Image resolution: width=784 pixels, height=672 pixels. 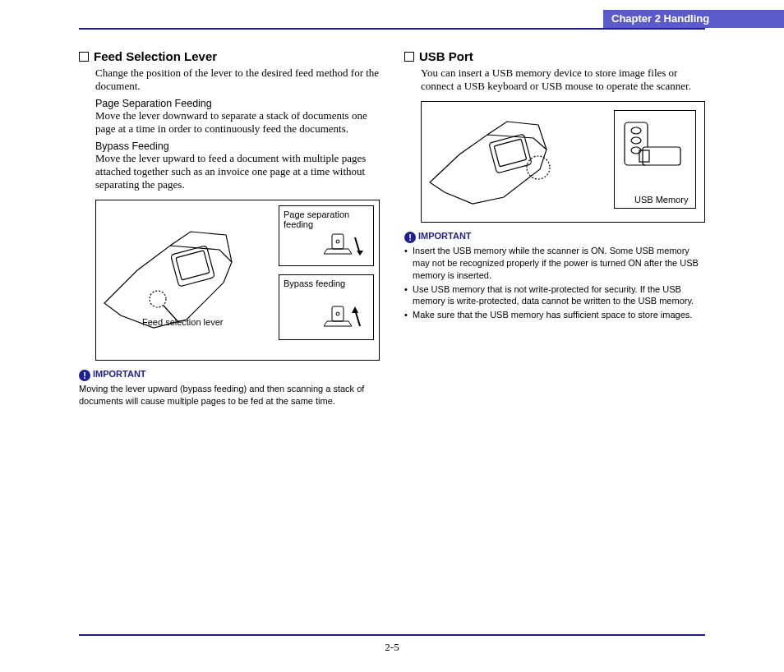 I want to click on feed-lever-intro: Change the position of the lever to the …, so click(x=238, y=80).